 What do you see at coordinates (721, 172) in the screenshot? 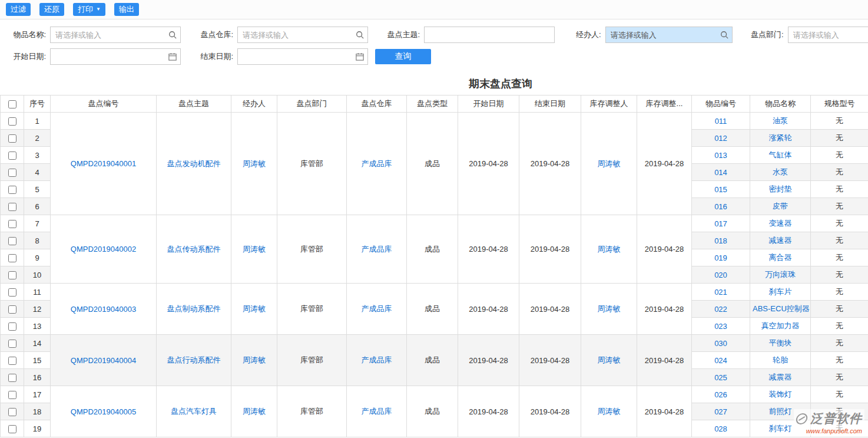
I see `item-no-link: 014` at bounding box center [721, 172].